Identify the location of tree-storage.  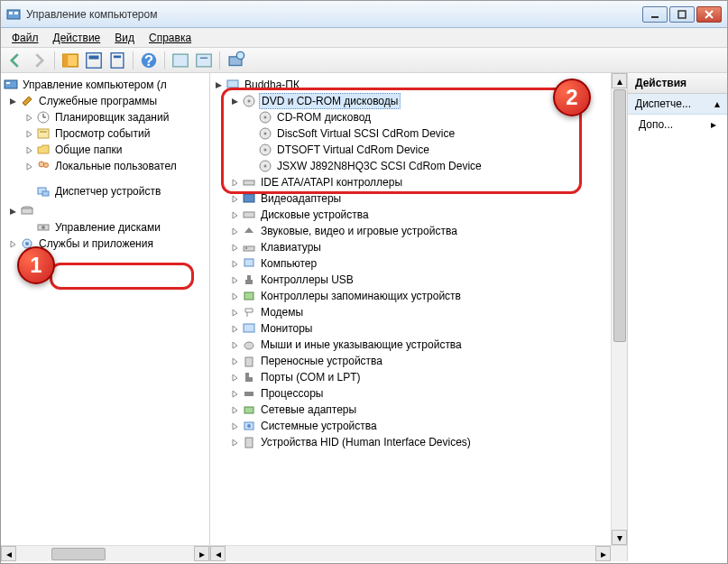
(105, 211).